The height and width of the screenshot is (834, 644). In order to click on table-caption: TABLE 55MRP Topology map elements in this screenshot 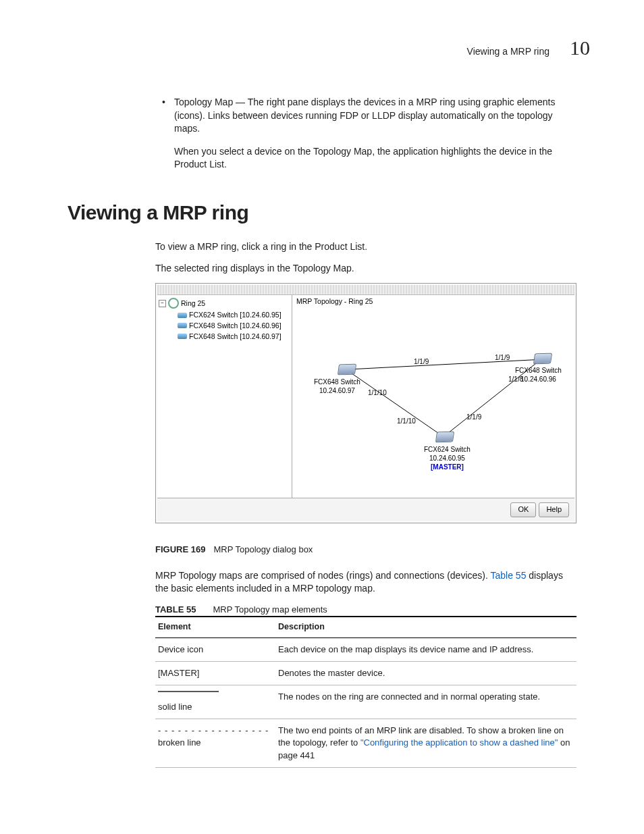, I will do `click(373, 610)`.